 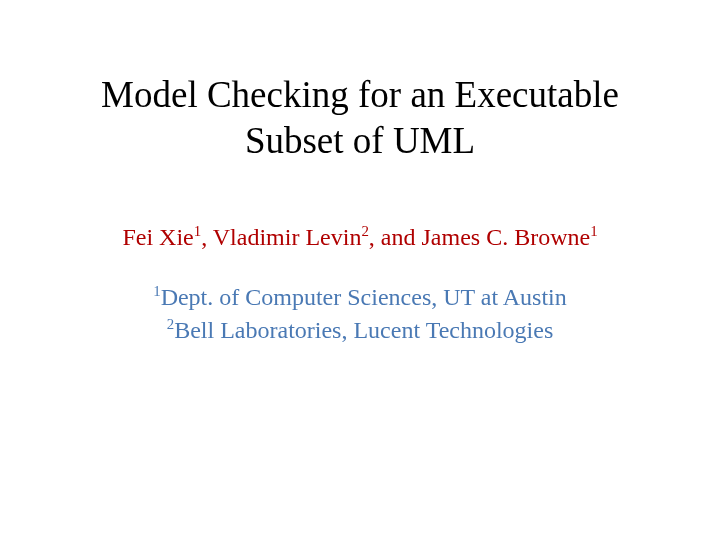 What do you see at coordinates (158, 237) in the screenshot?
I see `author-1-name: Fei Xie` at bounding box center [158, 237].